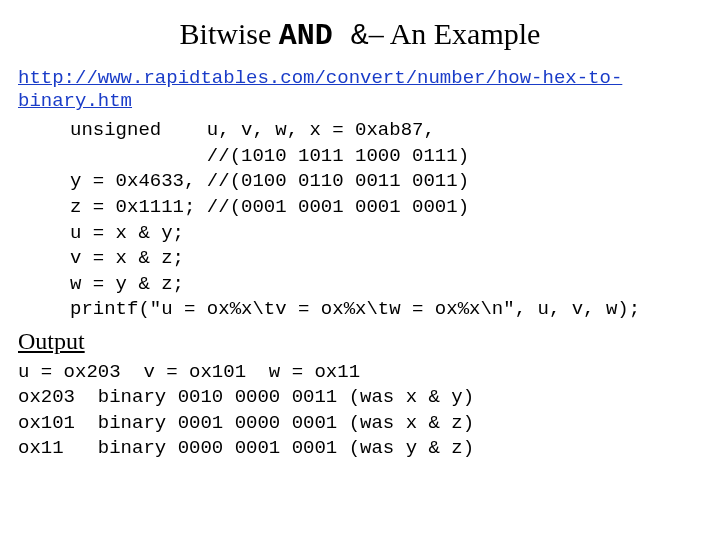 The image size is (720, 540). Describe the element at coordinates (360, 36) in the screenshot. I see `slide-title: Bitwise AND &– An Example` at that location.